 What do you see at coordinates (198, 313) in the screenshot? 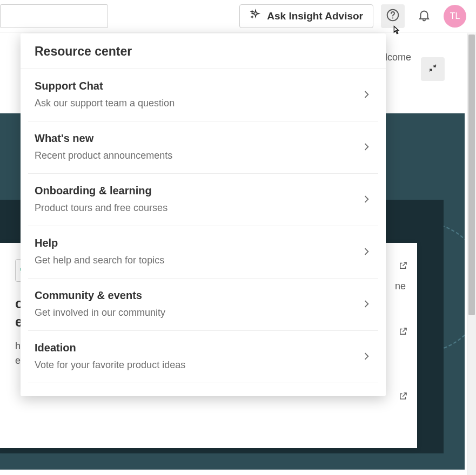
I see `rc-item-desc: Get involved in our community` at bounding box center [198, 313].